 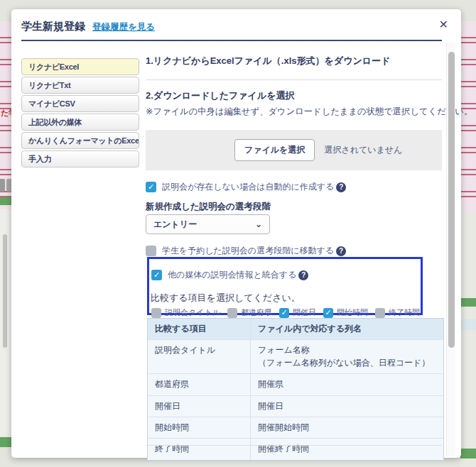 I want to click on registration-history-link: 登録履歴を見る, so click(x=124, y=27).